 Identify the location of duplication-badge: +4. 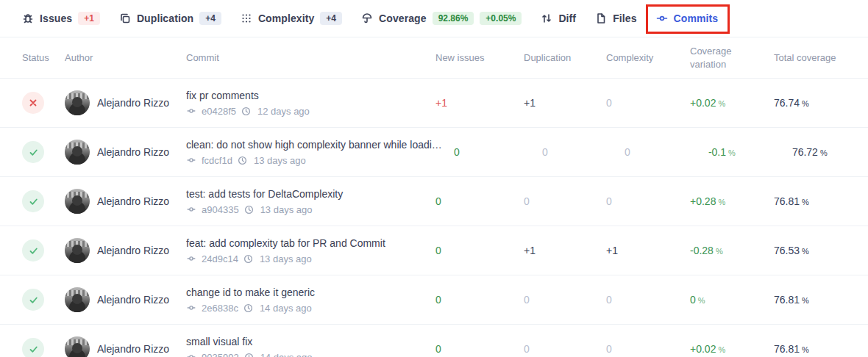
(210, 18).